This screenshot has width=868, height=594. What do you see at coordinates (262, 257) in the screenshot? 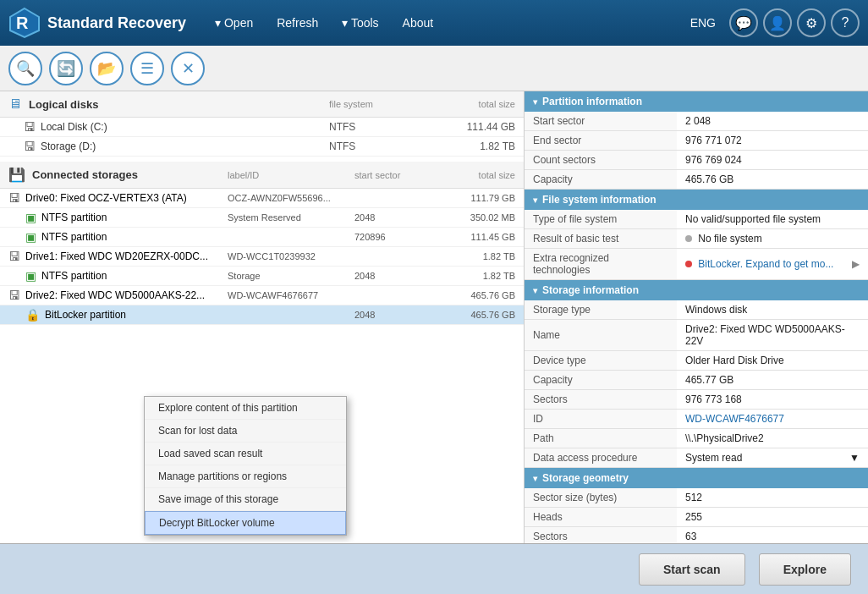
I see `drive1-item: 🖫 Drive1: Fixed WDC WD20EZRX-00DC... WD-…` at bounding box center [262, 257].